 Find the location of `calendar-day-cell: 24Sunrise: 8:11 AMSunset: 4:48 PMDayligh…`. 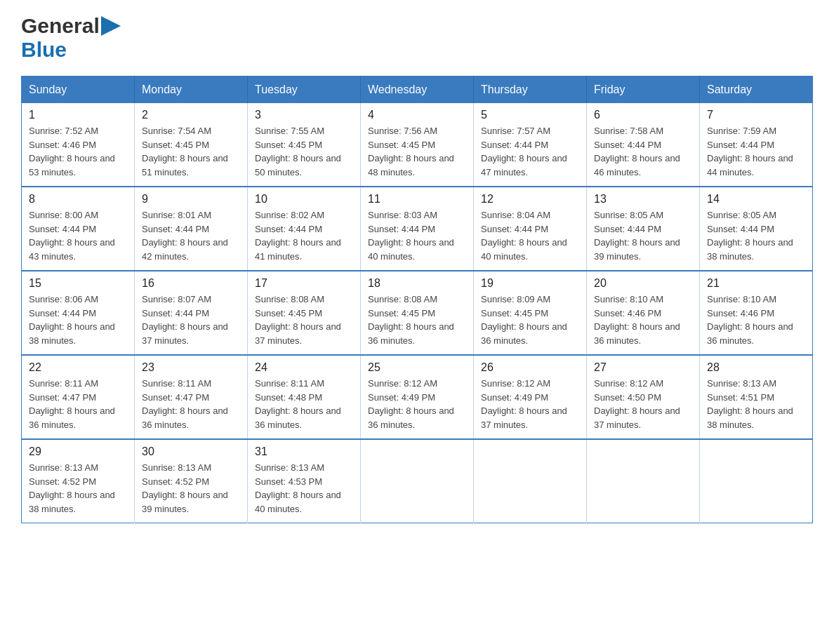

calendar-day-cell: 24Sunrise: 8:11 AMSunset: 4:48 PMDayligh… is located at coordinates (305, 397).